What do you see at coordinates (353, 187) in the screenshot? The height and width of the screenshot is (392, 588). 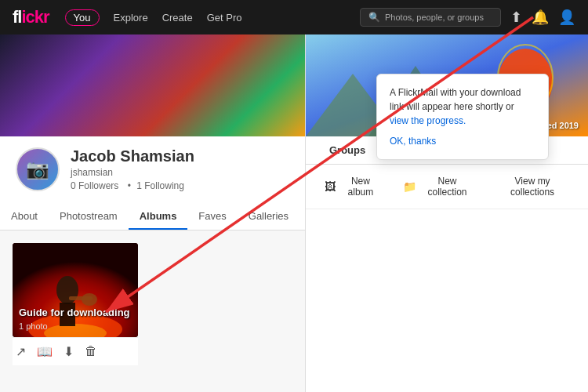 I see `new-album-button: 🖼 New album` at bounding box center [353, 187].